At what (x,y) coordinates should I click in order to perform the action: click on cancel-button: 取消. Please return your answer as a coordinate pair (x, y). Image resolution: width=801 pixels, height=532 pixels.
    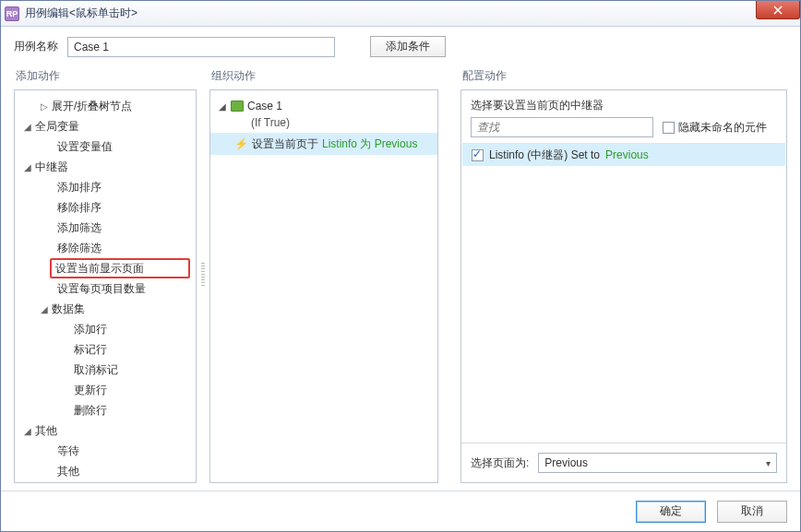
    Looking at the image, I should click on (752, 512).